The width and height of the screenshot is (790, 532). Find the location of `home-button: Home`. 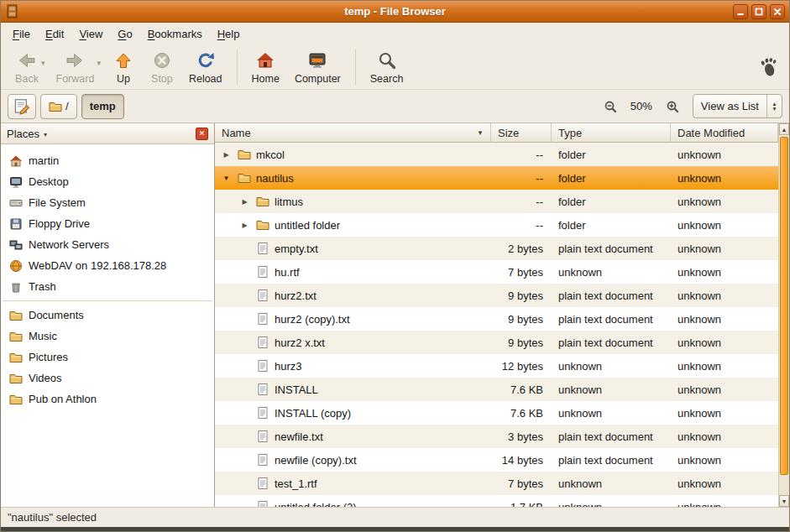

home-button: Home is located at coordinates (265, 67).